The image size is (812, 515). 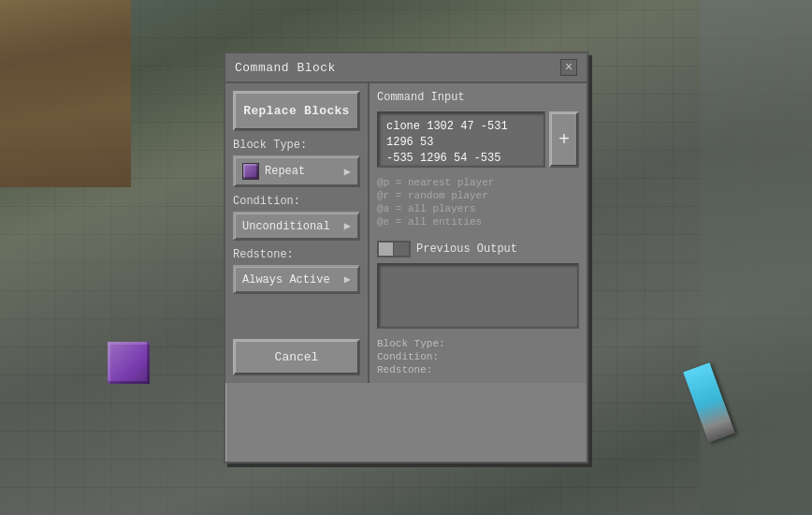 What do you see at coordinates (386, 249) in the screenshot?
I see `toggle-off-half` at bounding box center [386, 249].